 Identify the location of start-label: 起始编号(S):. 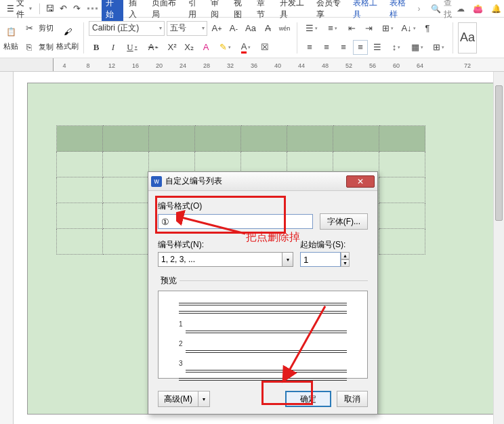
(334, 245).